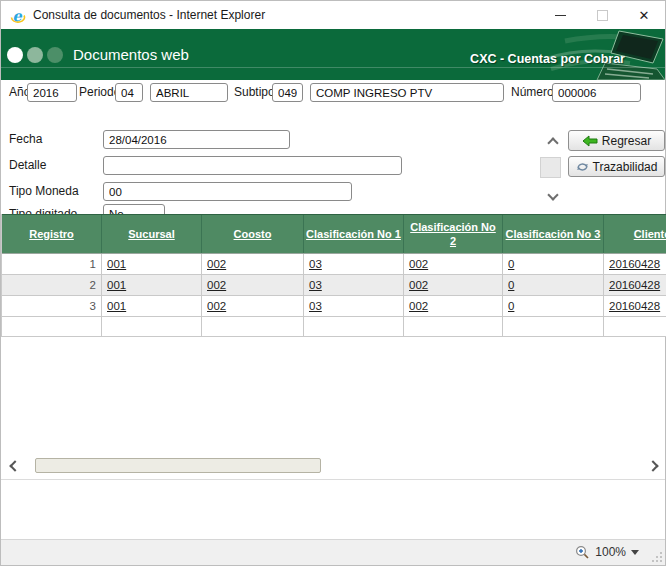 Image resolution: width=666 pixels, height=566 pixels. I want to click on periodo-name-input, so click(189, 92).